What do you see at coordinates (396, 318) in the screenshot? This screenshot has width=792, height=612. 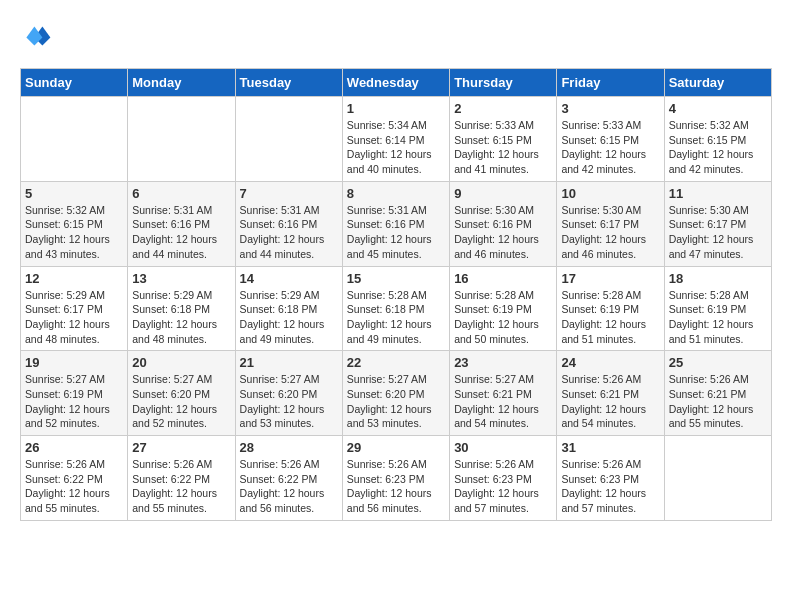 I see `day-info: Sunrise: 5:28 AMSunset: 6:18 PMDaylight:…` at bounding box center [396, 318].